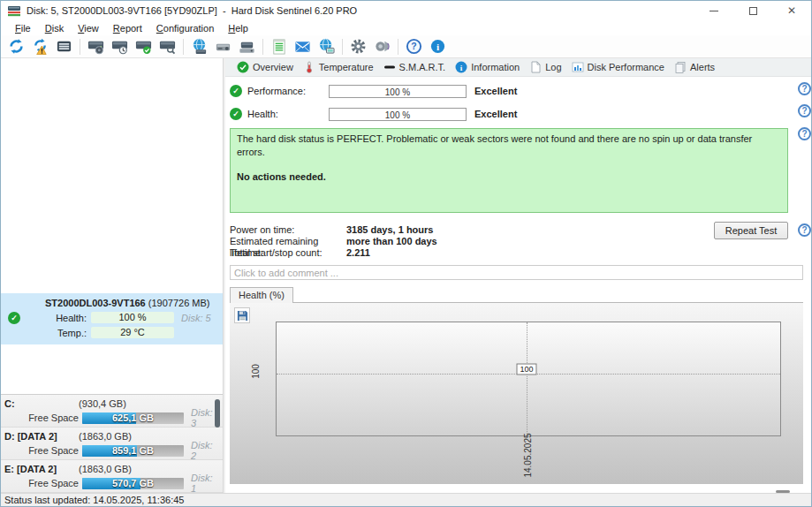 The image size is (812, 507). What do you see at coordinates (95, 47) in the screenshot?
I see `disk-test-icon` at bounding box center [95, 47].